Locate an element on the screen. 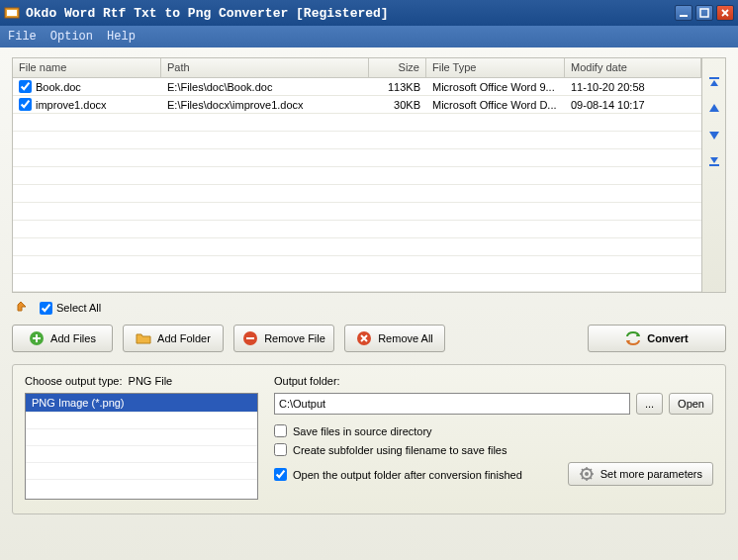  folder-icon is located at coordinates (143, 338).